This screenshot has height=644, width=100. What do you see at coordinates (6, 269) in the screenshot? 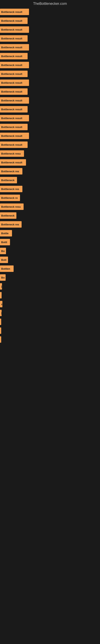
I see `bar-label: Bottlen` at bounding box center [6, 269].